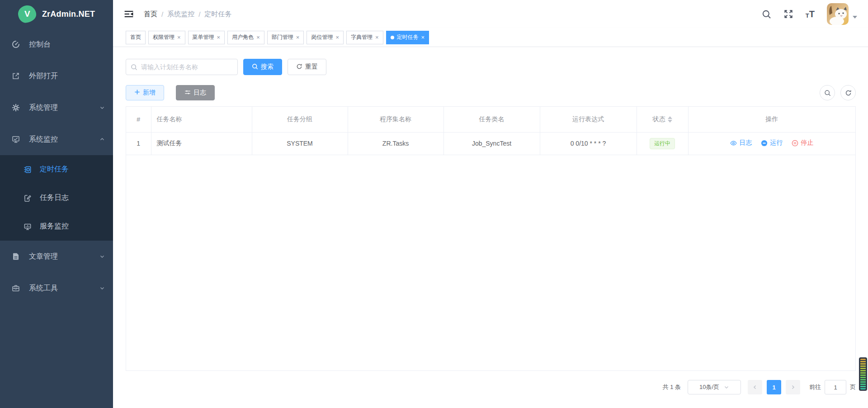  What do you see at coordinates (16, 288) in the screenshot?
I see `toolbox-icon` at bounding box center [16, 288].